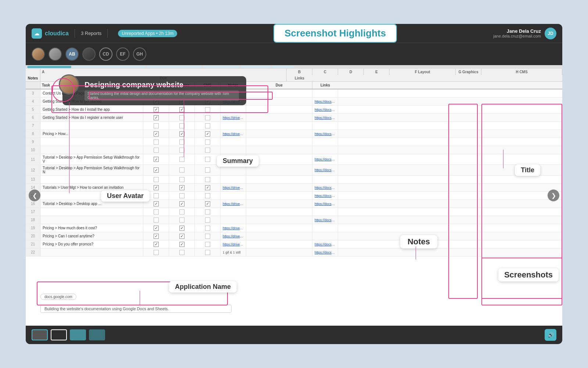 The image size is (588, 368). I want to click on top-bar-divider2, so click(107, 33).